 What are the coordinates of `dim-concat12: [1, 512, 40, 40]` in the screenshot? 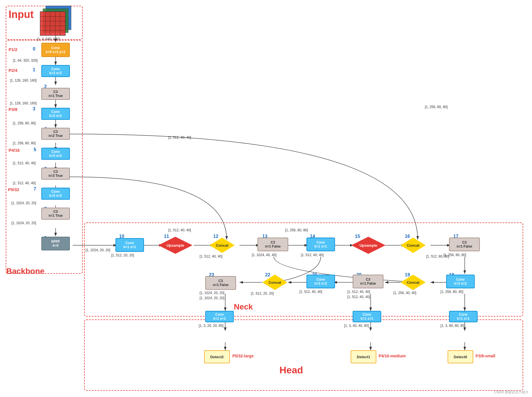 It's located at (211, 256).